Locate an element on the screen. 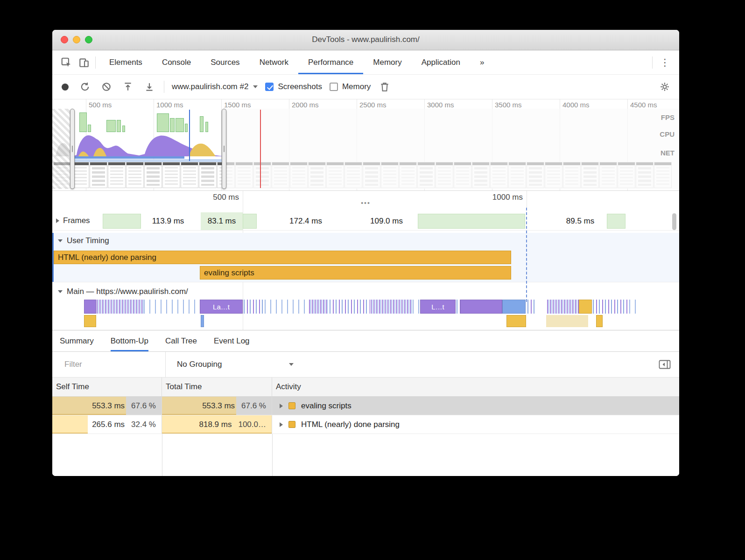 The width and height of the screenshot is (745, 560). timeline-ruler: 500 ms1000 ms ••• is located at coordinates (366, 199).